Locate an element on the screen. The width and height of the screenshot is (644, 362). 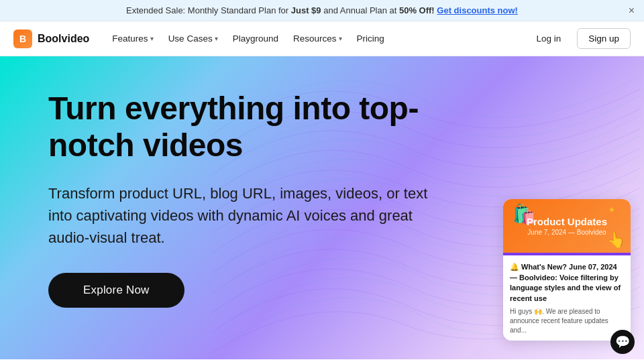
banner-close-button: × is located at coordinates (632, 11).